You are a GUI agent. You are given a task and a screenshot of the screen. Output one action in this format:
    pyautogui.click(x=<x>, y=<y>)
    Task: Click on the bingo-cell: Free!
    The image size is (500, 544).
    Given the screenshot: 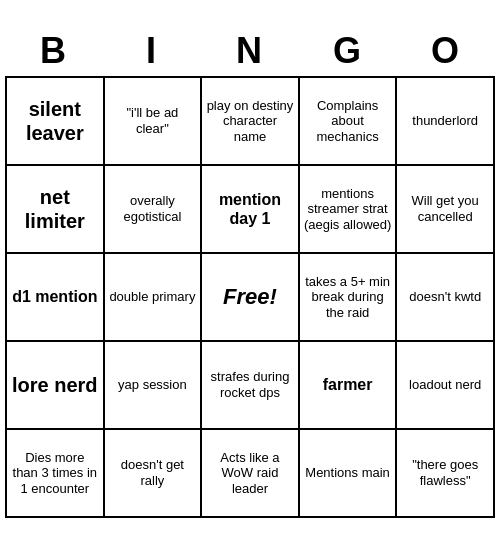 What is the action you would take?
    pyautogui.click(x=251, y=298)
    